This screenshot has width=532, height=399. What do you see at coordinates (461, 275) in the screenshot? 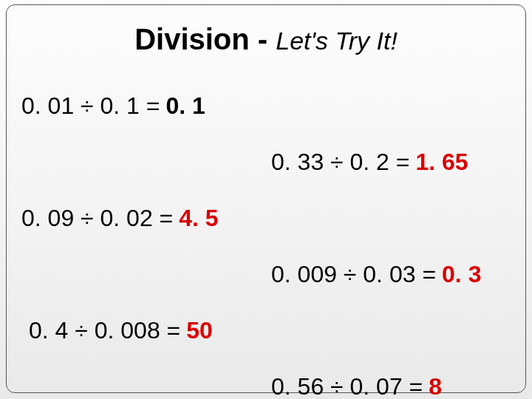
I see `answer-r2: 0. 3` at bounding box center [461, 275].